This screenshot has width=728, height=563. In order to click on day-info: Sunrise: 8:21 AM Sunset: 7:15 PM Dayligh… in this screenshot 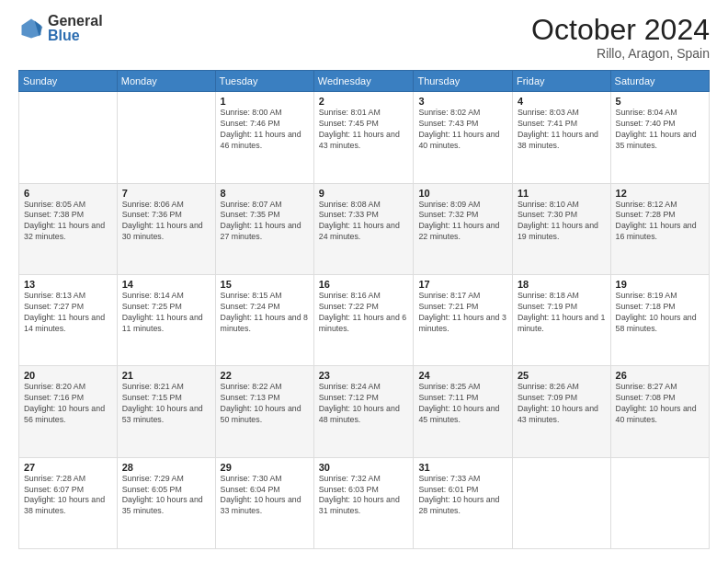, I will do `click(166, 404)`.